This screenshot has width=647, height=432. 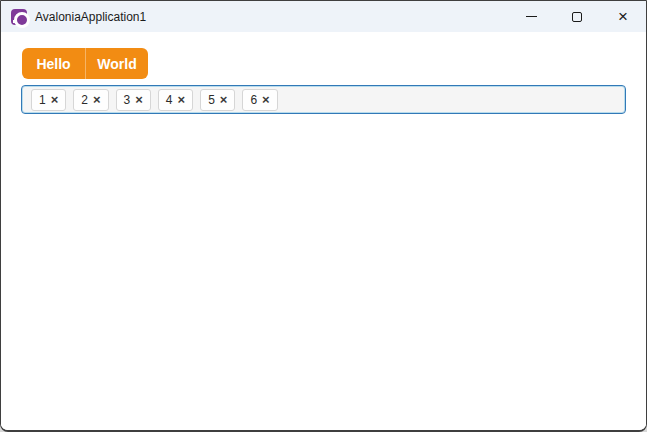 I want to click on chip-value: 3, so click(x=128, y=100).